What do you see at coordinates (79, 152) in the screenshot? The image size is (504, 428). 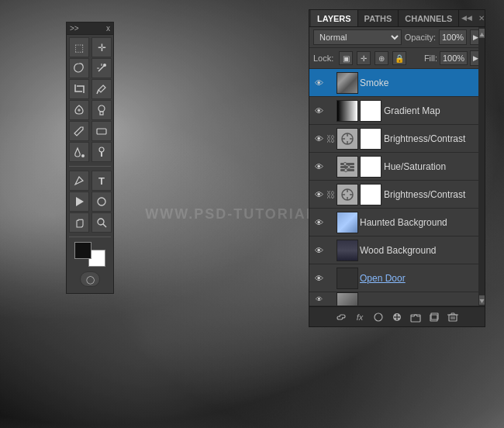 I see `paint-bucket-tool` at bounding box center [79, 152].